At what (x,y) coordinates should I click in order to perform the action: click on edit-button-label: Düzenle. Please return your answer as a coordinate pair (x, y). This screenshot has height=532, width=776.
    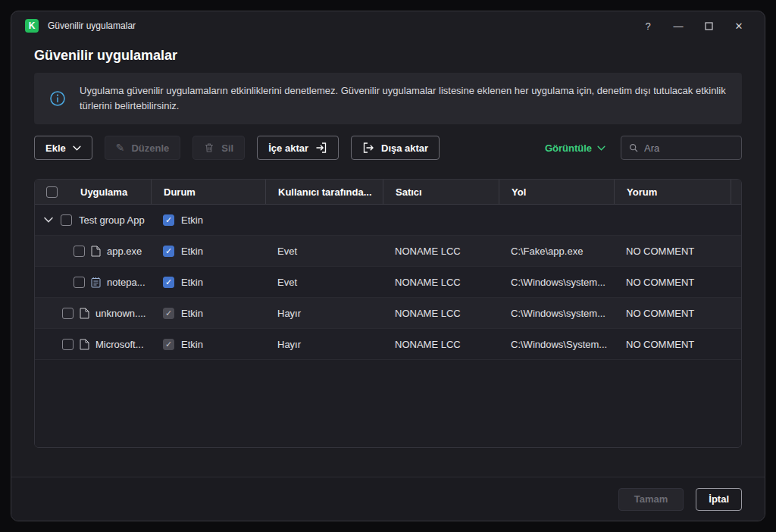
    Looking at the image, I should click on (150, 149).